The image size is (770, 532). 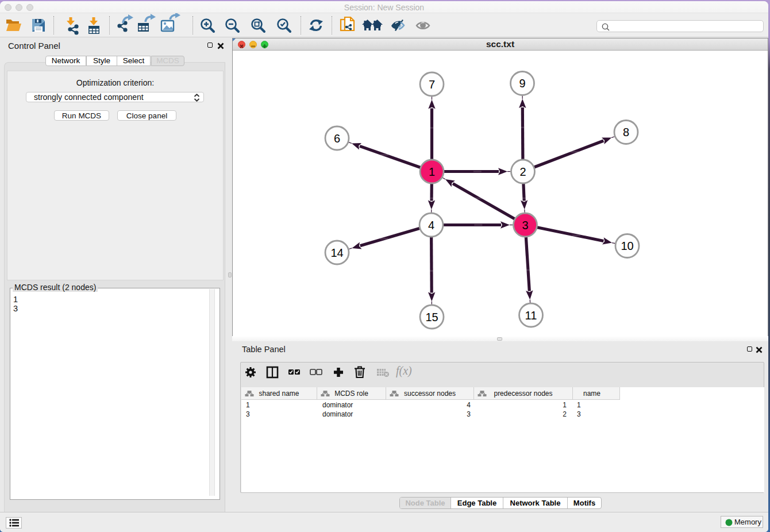 I want to click on svg-text: 1, so click(x=432, y=172).